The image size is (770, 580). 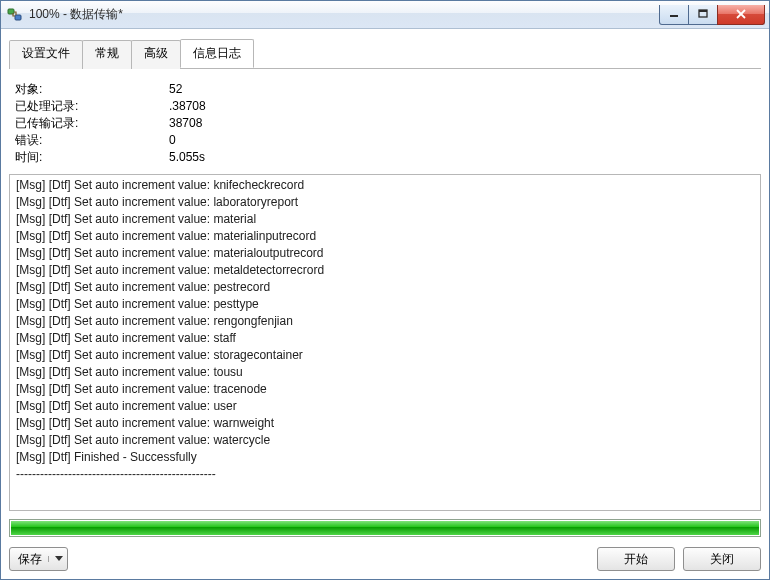 I want to click on window-controls, so click(x=712, y=15).